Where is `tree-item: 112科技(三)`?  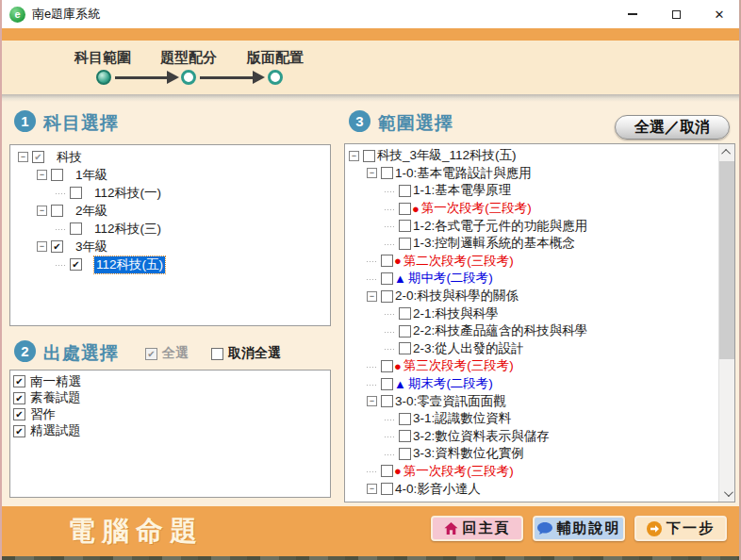
tree-item: 112科技(三) is located at coordinates (170, 228).